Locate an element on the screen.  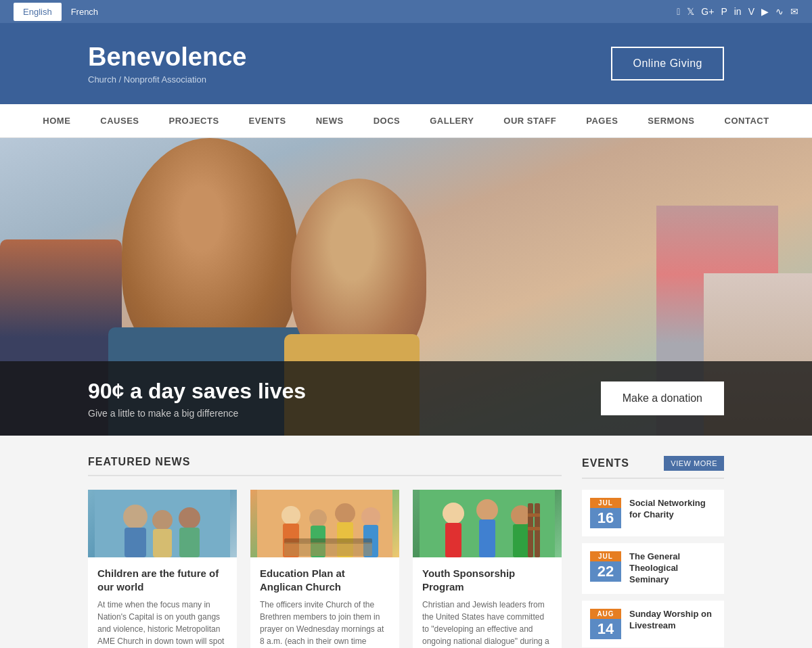
news-card-body-2: Education Plan at Anglican Church The of… is located at coordinates (325, 603).